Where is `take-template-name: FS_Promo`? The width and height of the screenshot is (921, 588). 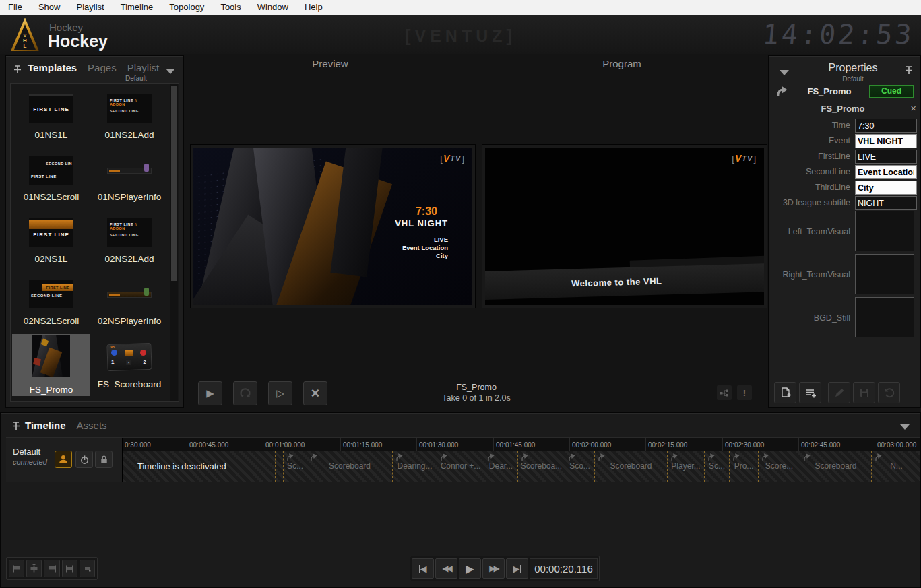
take-template-name: FS_Promo is located at coordinates (476, 387).